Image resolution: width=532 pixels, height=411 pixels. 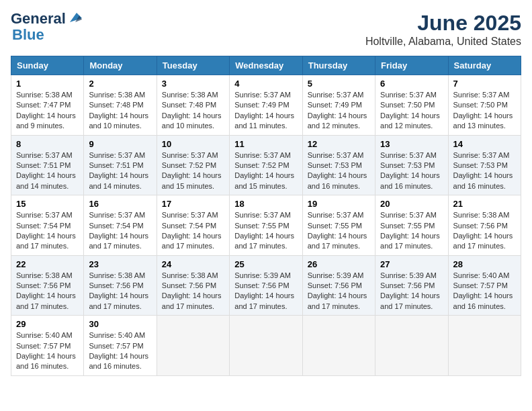 What do you see at coordinates (266, 346) in the screenshot?
I see `calendar-week-row: 29Sunrise: 5:40 AM Sunset: 7:57 PM Dayli…` at bounding box center [266, 346].